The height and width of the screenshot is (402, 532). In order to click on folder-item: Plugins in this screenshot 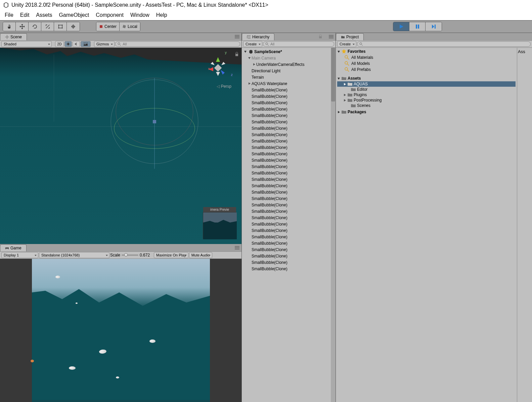, I will do `click(427, 95)`.